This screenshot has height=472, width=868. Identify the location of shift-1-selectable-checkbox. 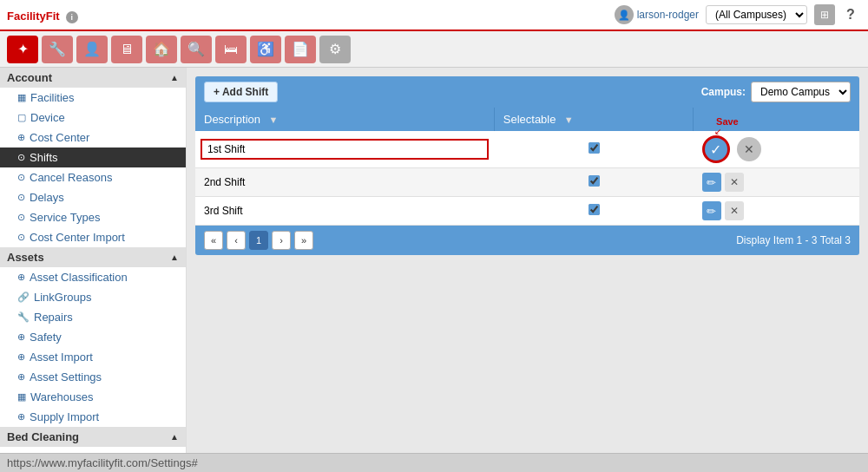
(594, 148).